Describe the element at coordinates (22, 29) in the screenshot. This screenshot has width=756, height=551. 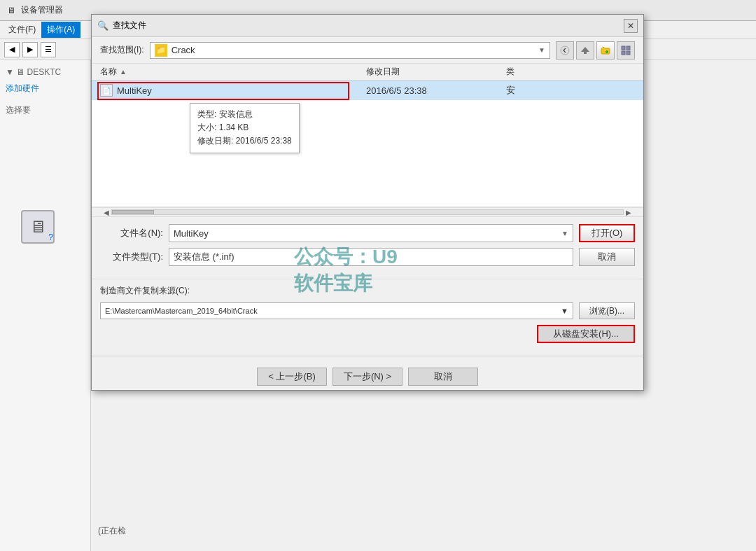
I see `bg-menu-file: 文件(F)` at that location.